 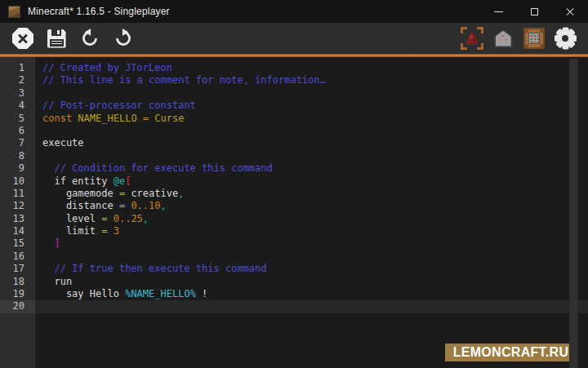 What do you see at coordinates (534, 38) in the screenshot?
I see `module-frame-button` at bounding box center [534, 38].